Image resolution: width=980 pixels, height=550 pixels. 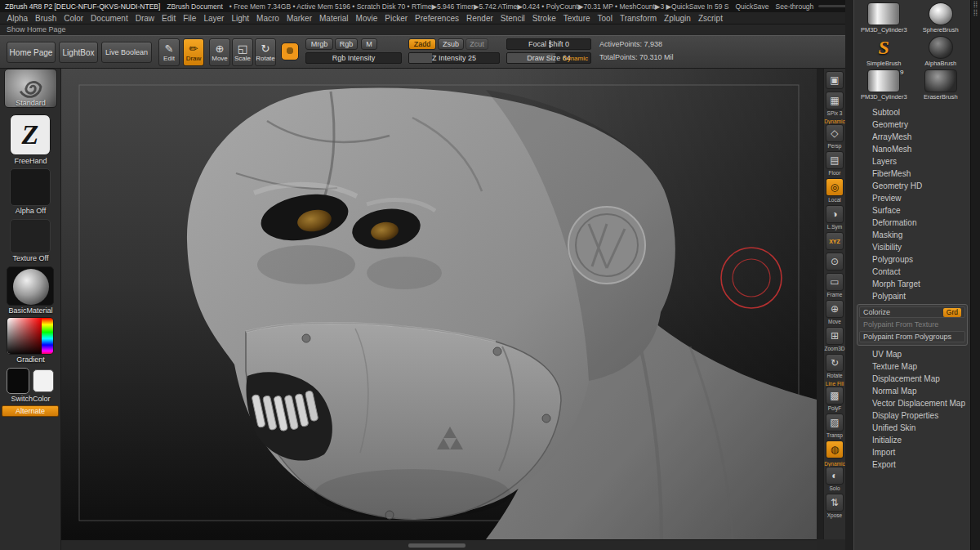 What do you see at coordinates (912, 235) in the screenshot?
I see `tool-section-item: Masking` at bounding box center [912, 235].